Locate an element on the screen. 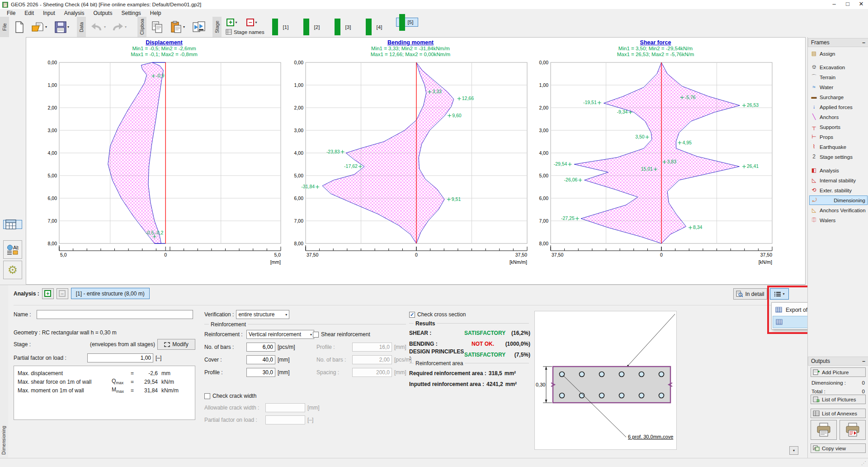 The width and height of the screenshot is (868, 467). stage-button-1: [1] is located at coordinates (282, 27).